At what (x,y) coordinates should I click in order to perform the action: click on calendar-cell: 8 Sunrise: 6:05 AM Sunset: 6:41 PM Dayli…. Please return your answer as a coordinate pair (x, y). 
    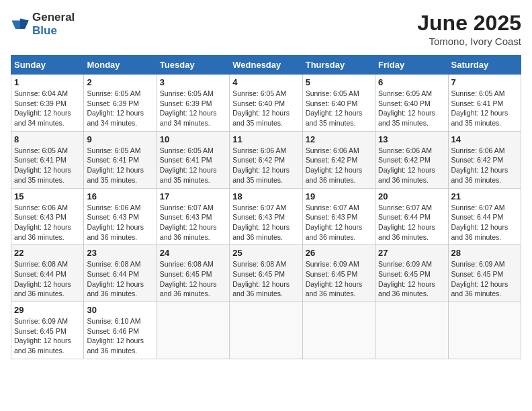
    Looking at the image, I should click on (48, 160).